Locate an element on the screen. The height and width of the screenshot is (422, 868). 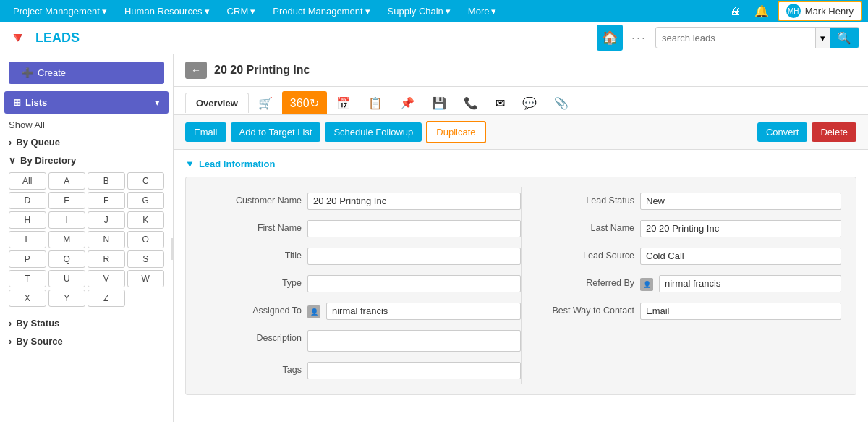
tab-calendar2: 📋 is located at coordinates (375, 103).